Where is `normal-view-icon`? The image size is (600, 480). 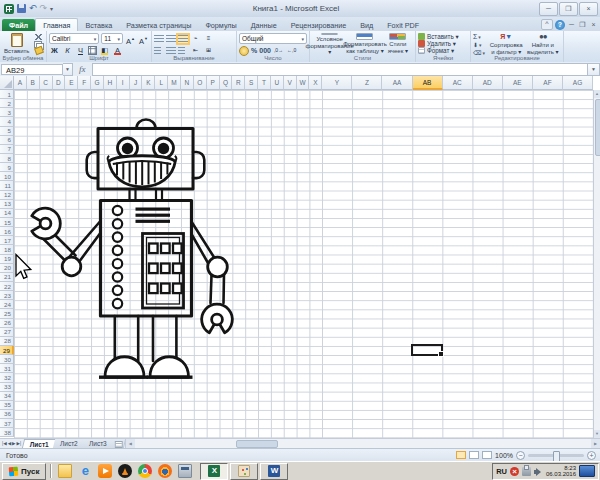
normal-view-icon is located at coordinates (461, 455).